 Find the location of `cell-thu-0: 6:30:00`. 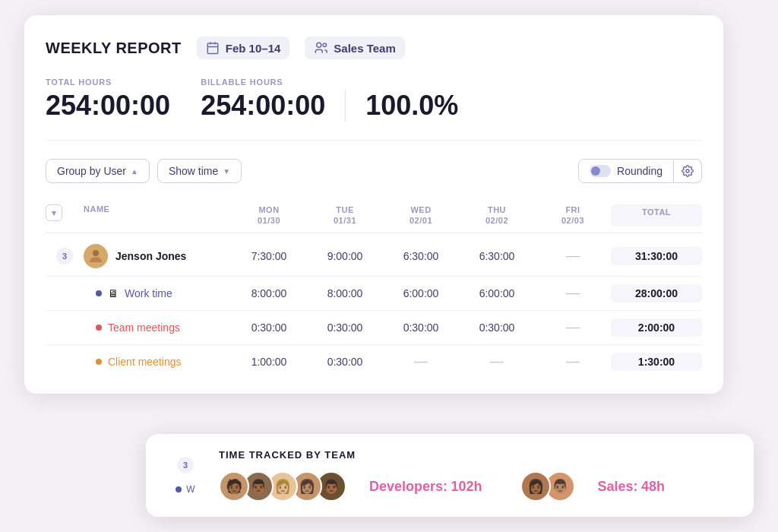

cell-thu-0: 6:30:00 is located at coordinates (497, 256).